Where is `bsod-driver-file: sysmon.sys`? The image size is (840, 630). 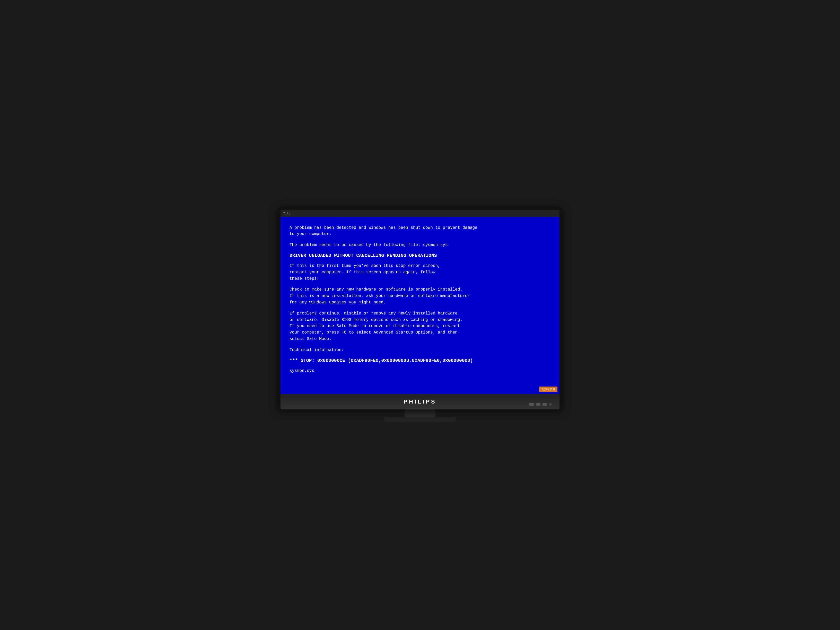
bsod-driver-file: sysmon.sys is located at coordinates (302, 371).